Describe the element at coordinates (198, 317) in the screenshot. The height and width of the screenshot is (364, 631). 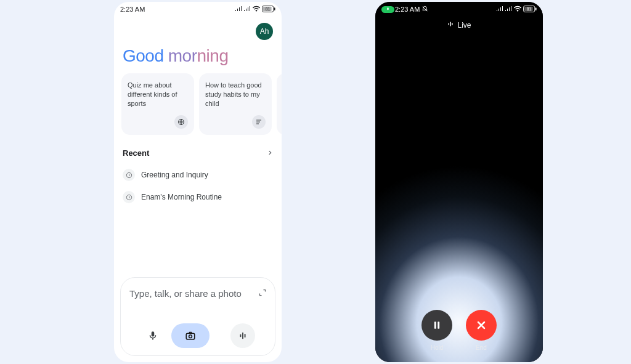
I see `input-panel: Type, talk, or share a photo` at that location.